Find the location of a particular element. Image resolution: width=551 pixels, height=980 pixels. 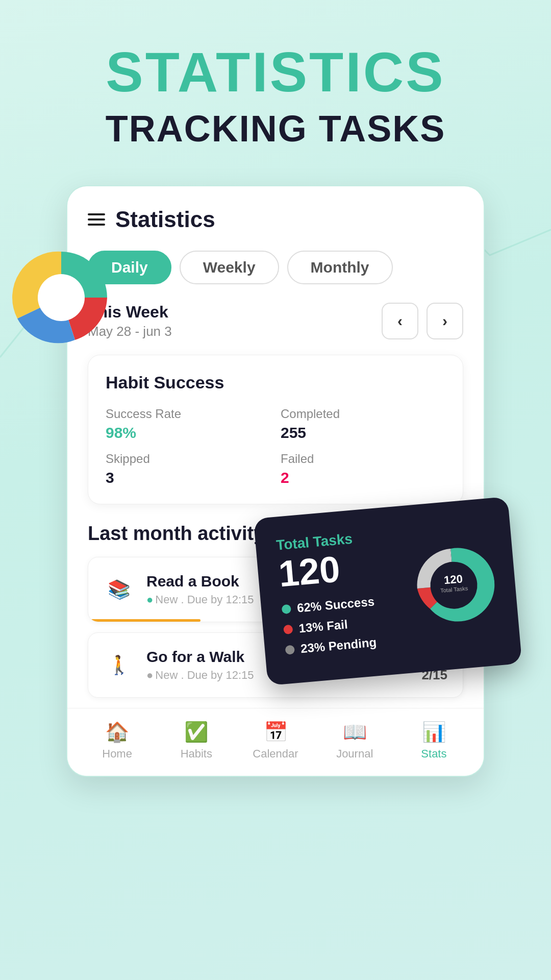

week-nav: This Week May 28 - jun 3 ‹ › is located at coordinates (276, 321).